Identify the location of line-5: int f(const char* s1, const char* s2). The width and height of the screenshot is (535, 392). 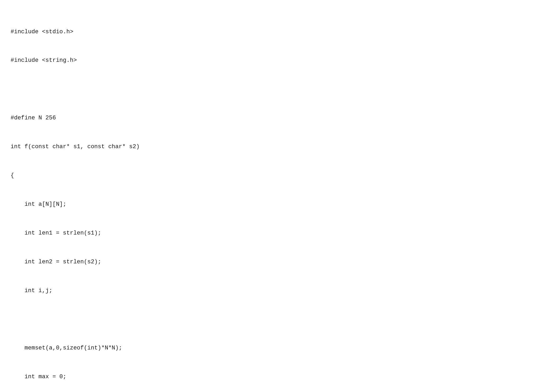
(267, 147).